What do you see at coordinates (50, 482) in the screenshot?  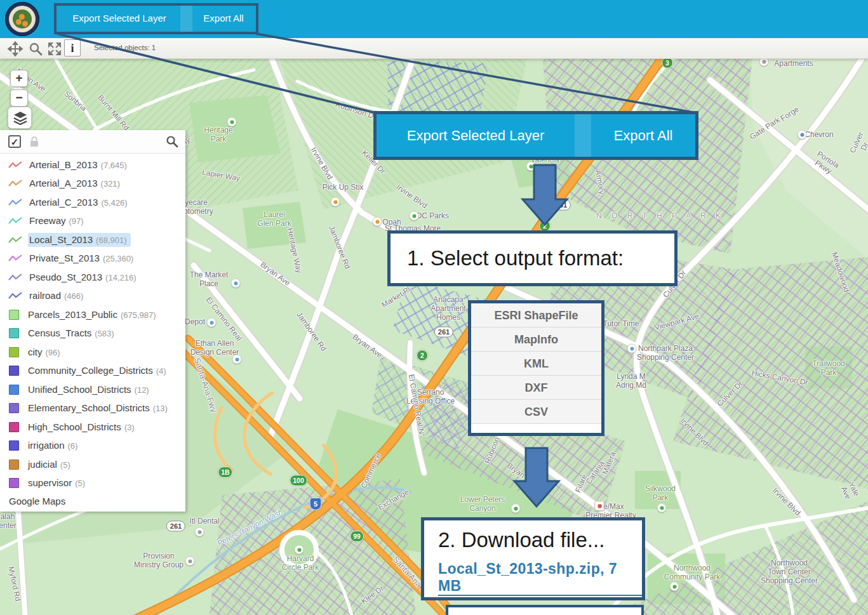 I see `layer-name: supervisor` at bounding box center [50, 482].